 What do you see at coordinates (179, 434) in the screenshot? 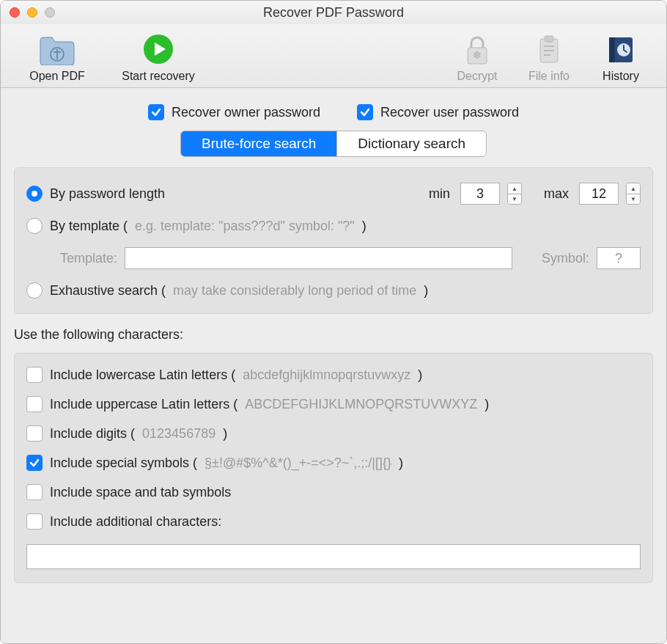
I see `digits-hint: 0123456789` at bounding box center [179, 434].